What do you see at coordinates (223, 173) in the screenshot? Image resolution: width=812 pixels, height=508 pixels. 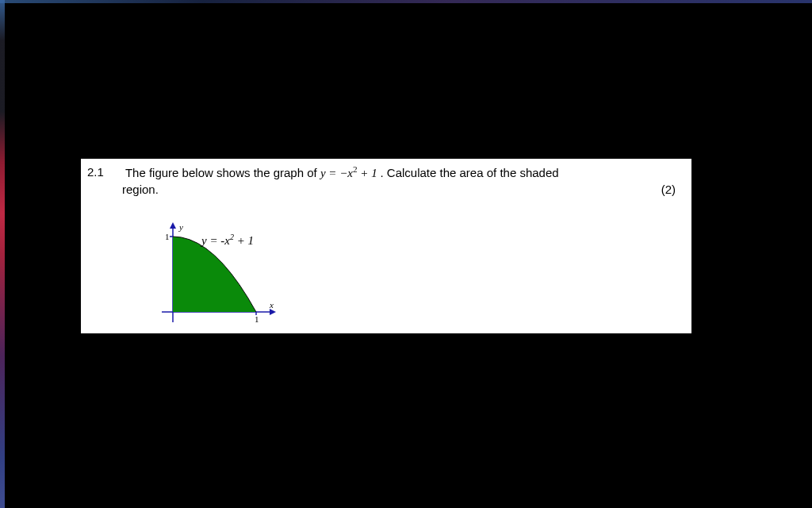 I see `prompt-prefix: The figure below shows the graph of` at bounding box center [223, 173].